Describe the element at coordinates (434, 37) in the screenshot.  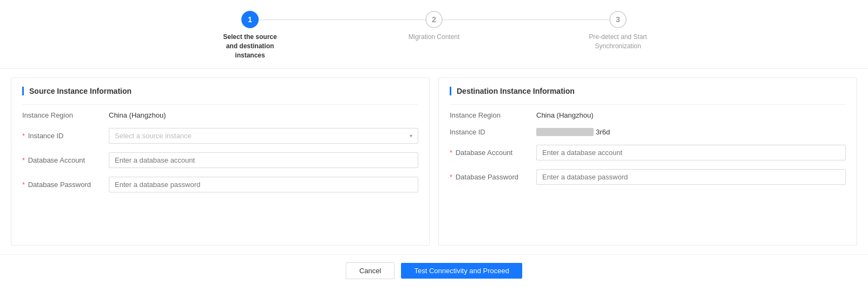
I see `step-2-label: Migration Content` at that location.